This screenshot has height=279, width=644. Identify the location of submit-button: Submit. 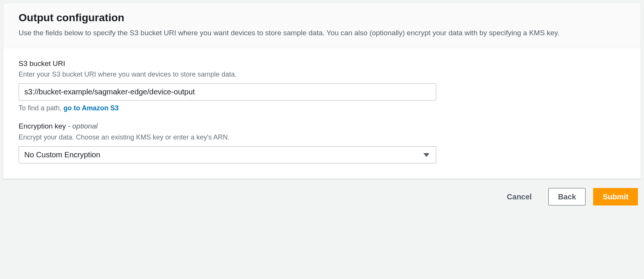
(616, 197).